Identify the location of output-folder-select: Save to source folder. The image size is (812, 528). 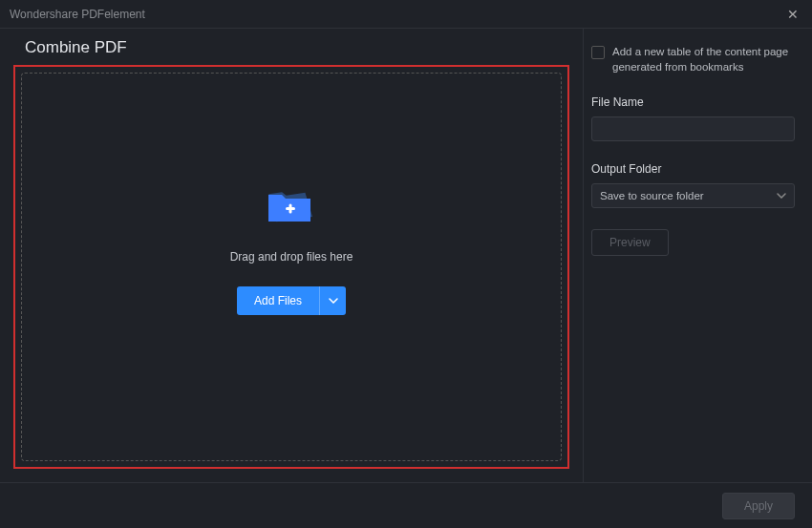
(694, 196).